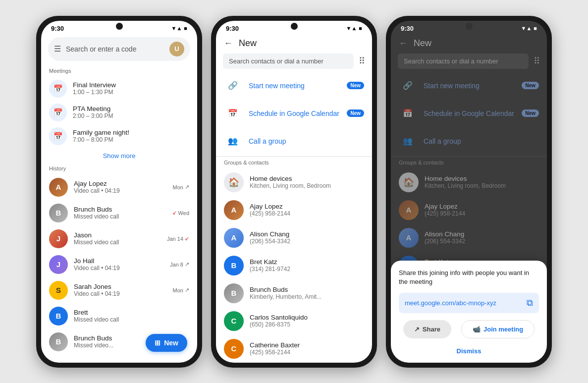 This screenshot has width=588, height=383. What do you see at coordinates (58, 265) in the screenshot?
I see `avatar-jo: J` at bounding box center [58, 265].